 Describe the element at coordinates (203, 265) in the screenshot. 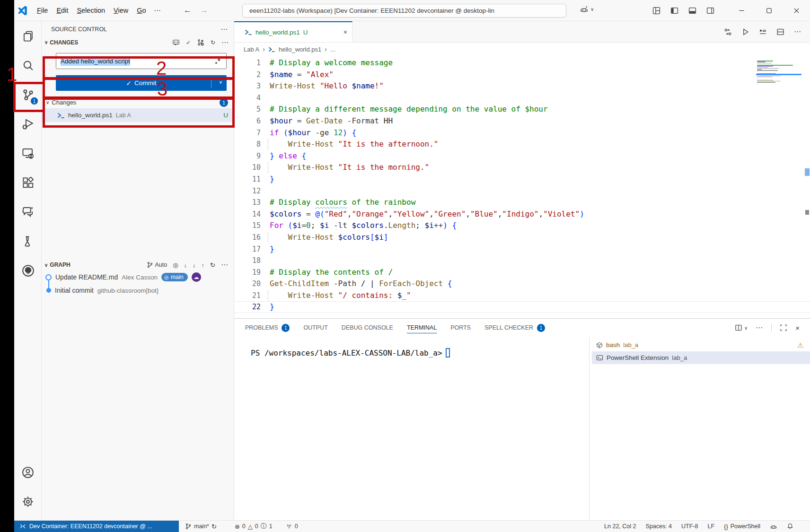

I see `graph-push-icon: ↑` at that location.